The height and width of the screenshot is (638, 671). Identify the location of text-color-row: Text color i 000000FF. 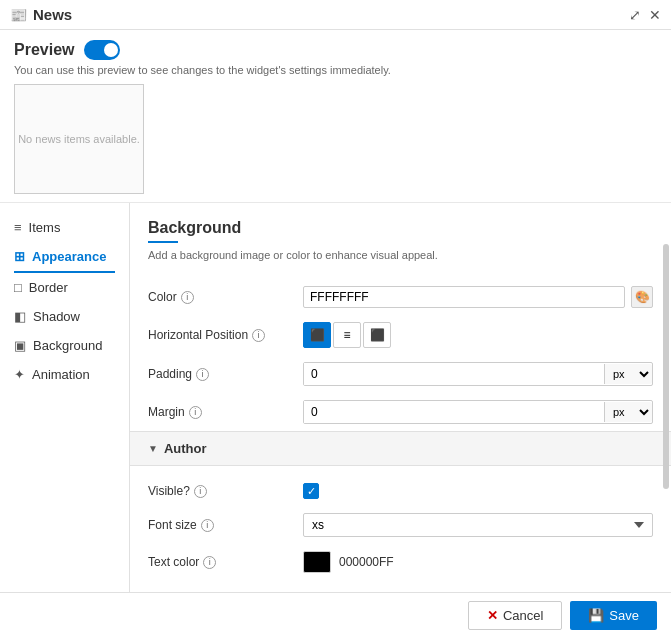
(400, 562).